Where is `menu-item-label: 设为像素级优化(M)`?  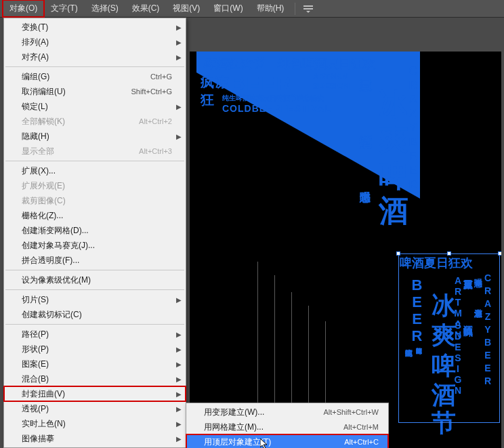 menu-item-label: 设为像素级优化(M) is located at coordinates (97, 281).